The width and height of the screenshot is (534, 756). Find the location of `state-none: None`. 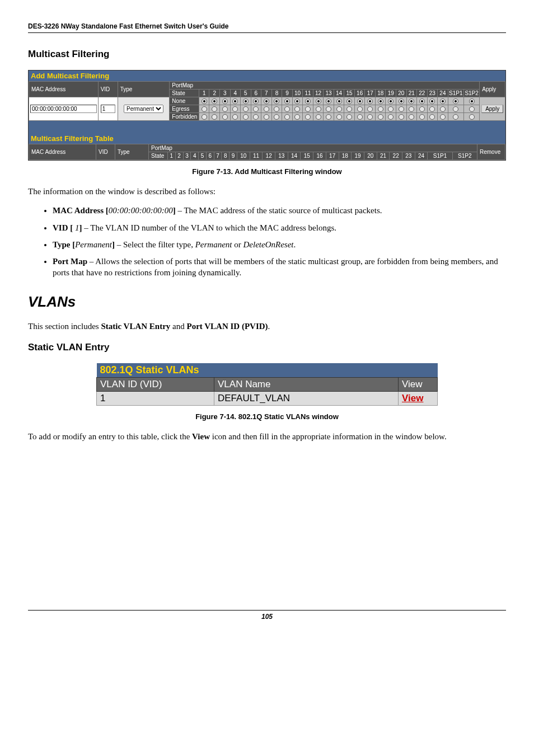

state-none: None is located at coordinates (185, 101).